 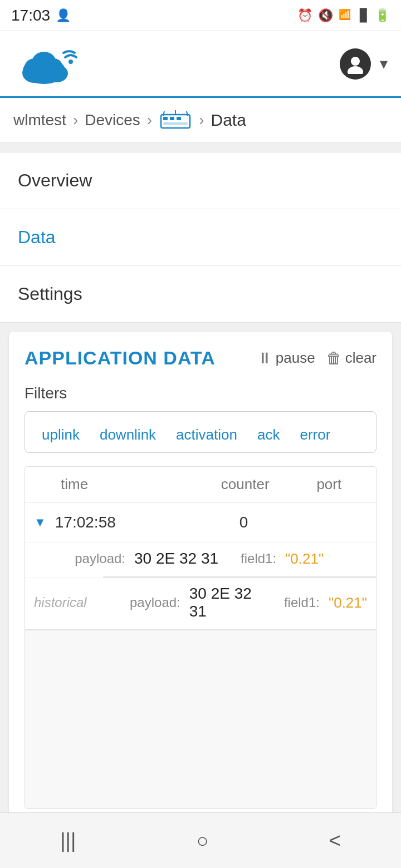 What do you see at coordinates (384, 63) in the screenshot?
I see `dropdown-arrow-icon: ▾` at bounding box center [384, 63].